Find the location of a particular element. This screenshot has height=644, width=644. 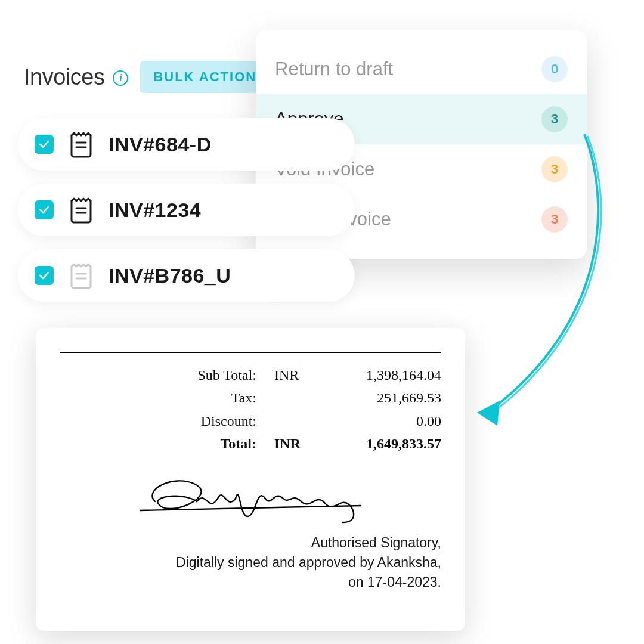

menu-item-return-to-draft: Return to draft 0 is located at coordinates (421, 69).